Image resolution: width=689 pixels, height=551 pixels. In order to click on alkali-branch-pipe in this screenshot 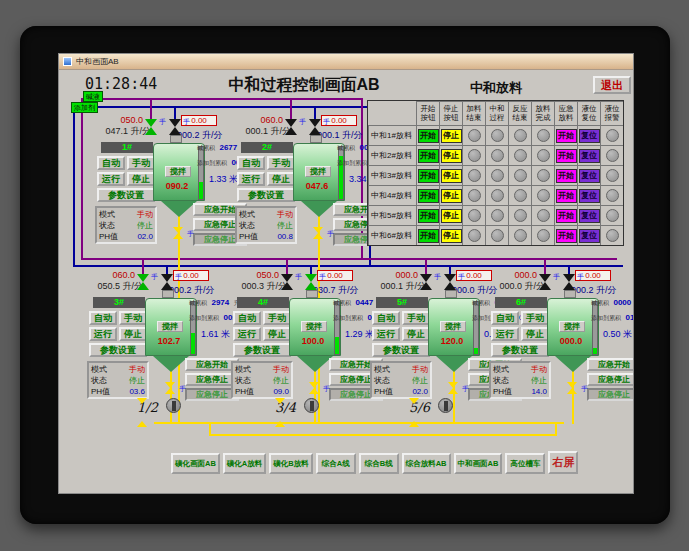, I will do `click(151, 110)`.